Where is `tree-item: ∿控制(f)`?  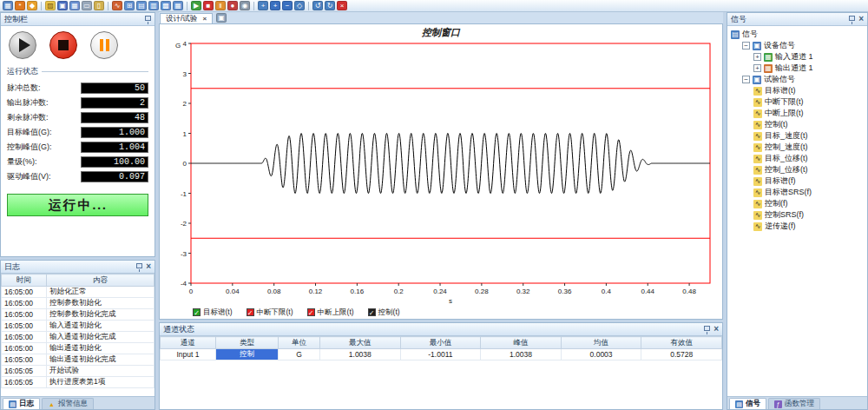 tree-item: ∿控制(f) is located at coordinates (797, 203).